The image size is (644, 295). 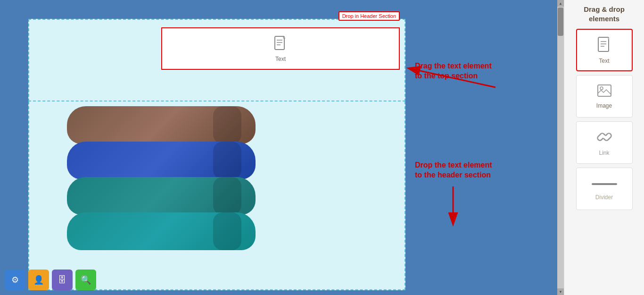 What do you see at coordinates (476, 71) in the screenshot?
I see `annotation-top: Drag the text element to the top section` at bounding box center [476, 71].